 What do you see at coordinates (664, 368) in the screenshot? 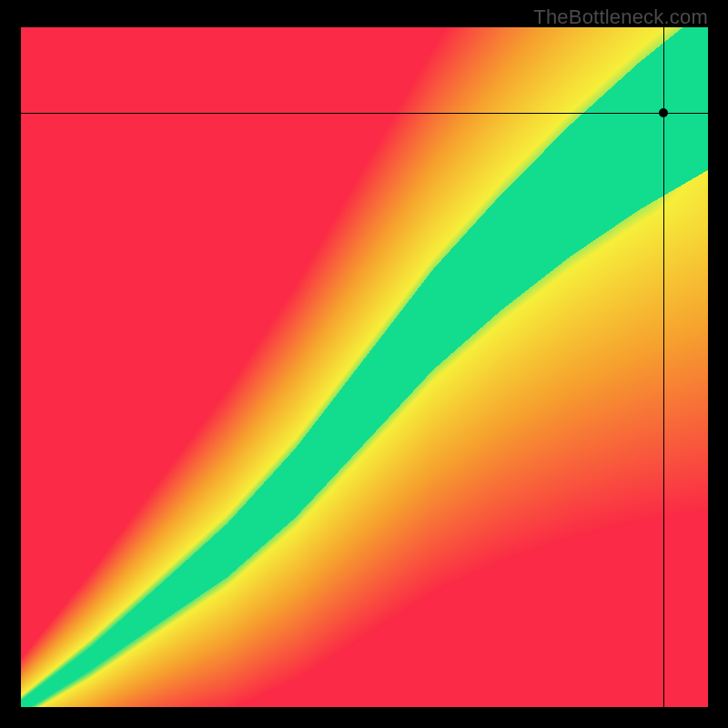
I see `crosshair-vertical` at bounding box center [664, 368].